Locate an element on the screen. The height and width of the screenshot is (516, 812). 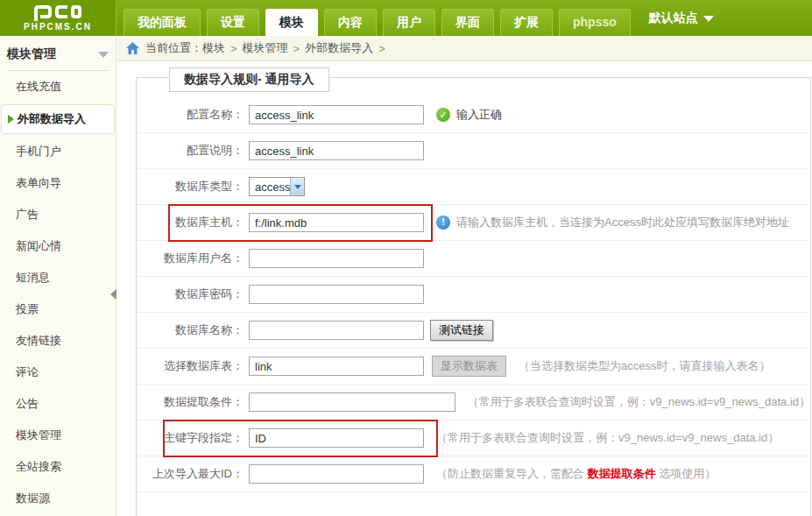
data-condition-input is located at coordinates (352, 402).